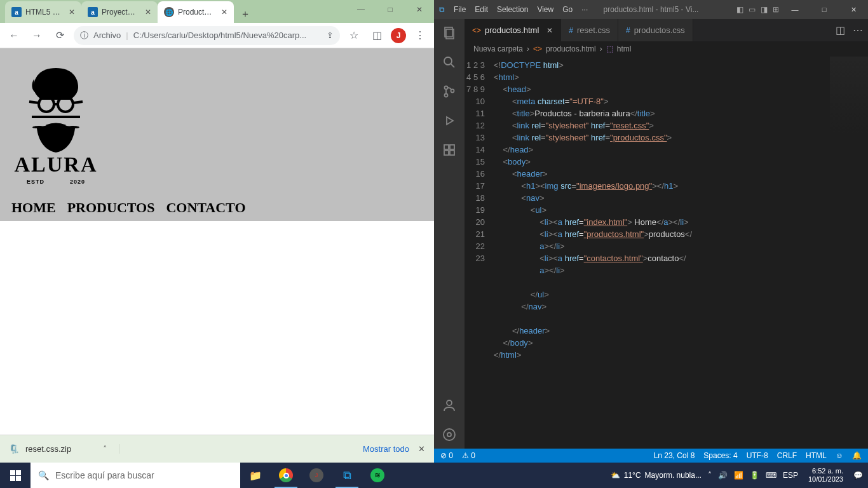 The image size is (868, 488). What do you see at coordinates (316, 475) in the screenshot?
I see `chrome-canary-icon: J` at bounding box center [316, 475].